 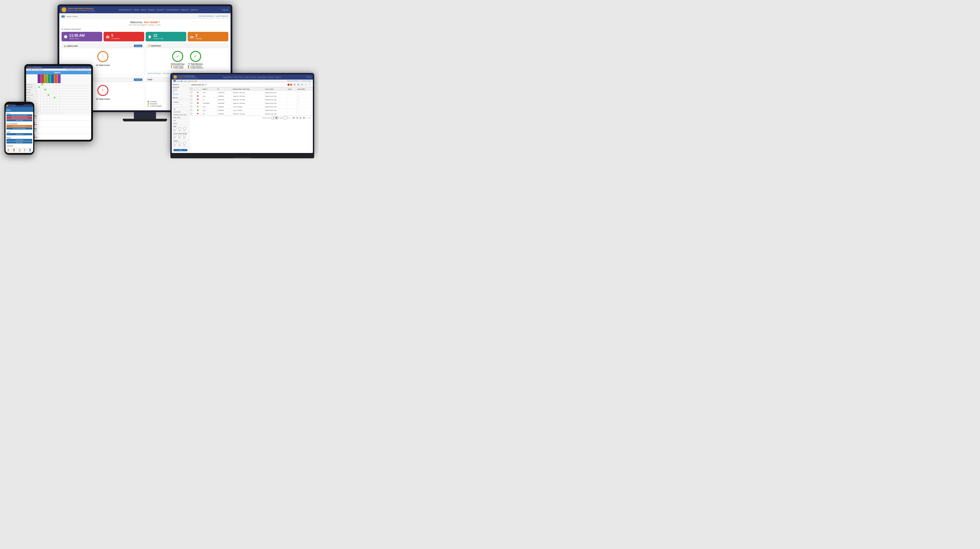 What do you see at coordinates (79, 68) in the screenshot?
I see `tablet-nav-people: People ▾` at bounding box center [79, 68].